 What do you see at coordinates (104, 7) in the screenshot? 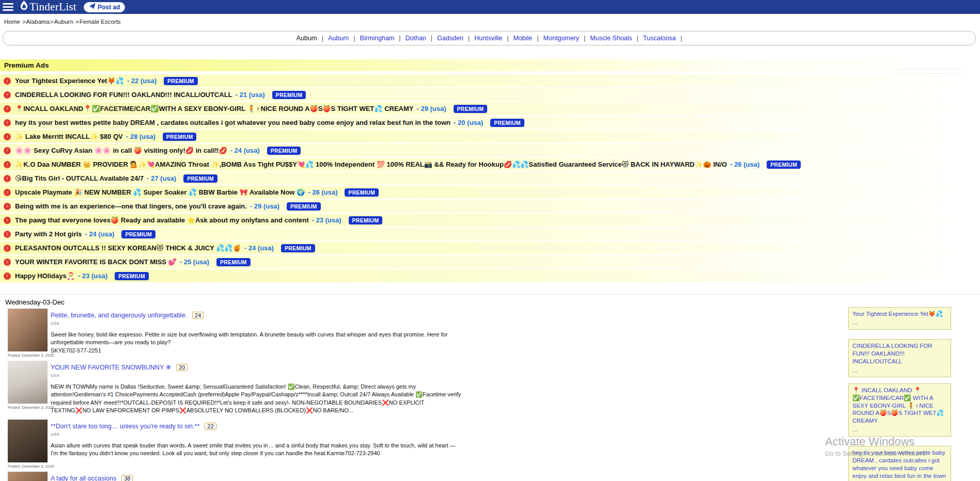
I see `post-ad-button: Post ad` at bounding box center [104, 7].